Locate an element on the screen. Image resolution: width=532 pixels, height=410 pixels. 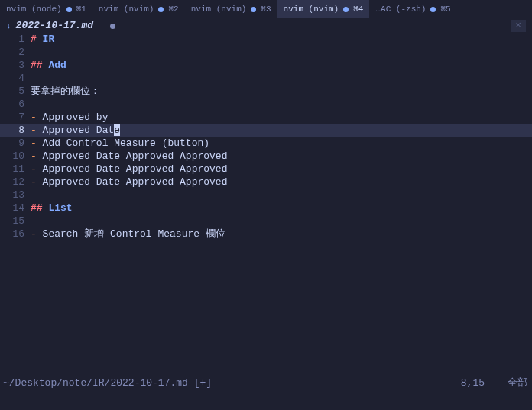
editor-line: 7- Approved by is located at coordinates (266, 118).